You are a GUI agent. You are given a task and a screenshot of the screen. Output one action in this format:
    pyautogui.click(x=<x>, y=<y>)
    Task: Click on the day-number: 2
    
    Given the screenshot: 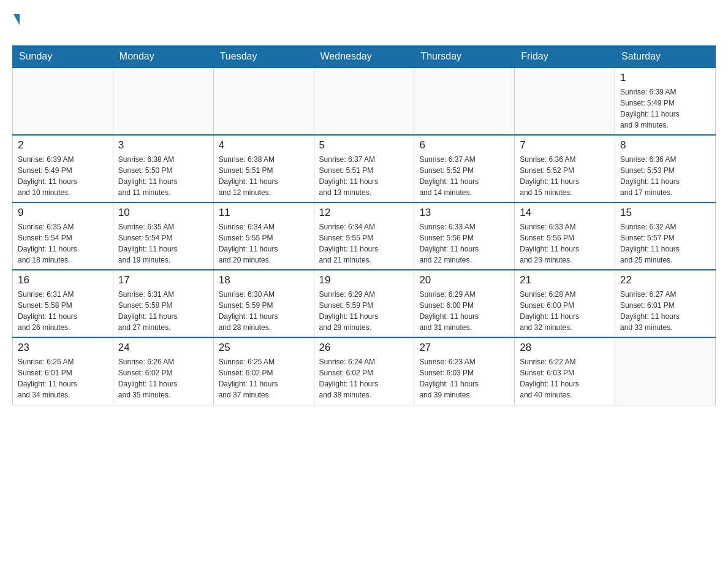 What is the action you would take?
    pyautogui.click(x=63, y=145)
    